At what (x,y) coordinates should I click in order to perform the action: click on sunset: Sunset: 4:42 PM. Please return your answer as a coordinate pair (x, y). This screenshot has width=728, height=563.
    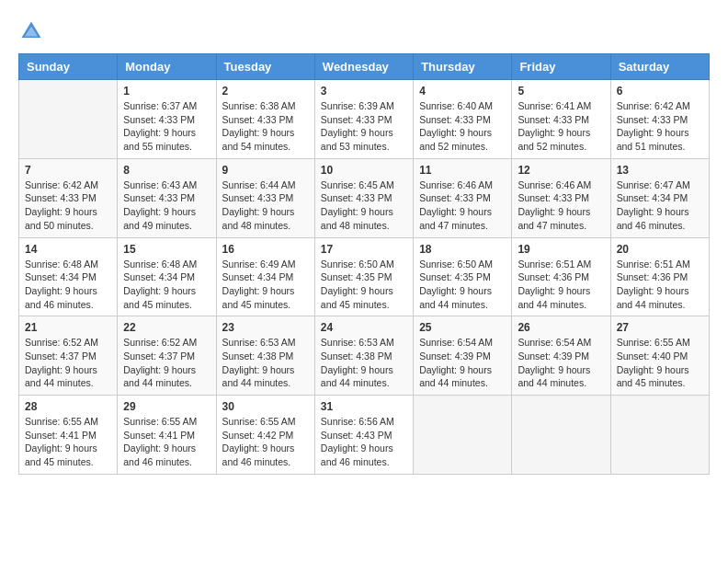
    Looking at the image, I should click on (258, 435).